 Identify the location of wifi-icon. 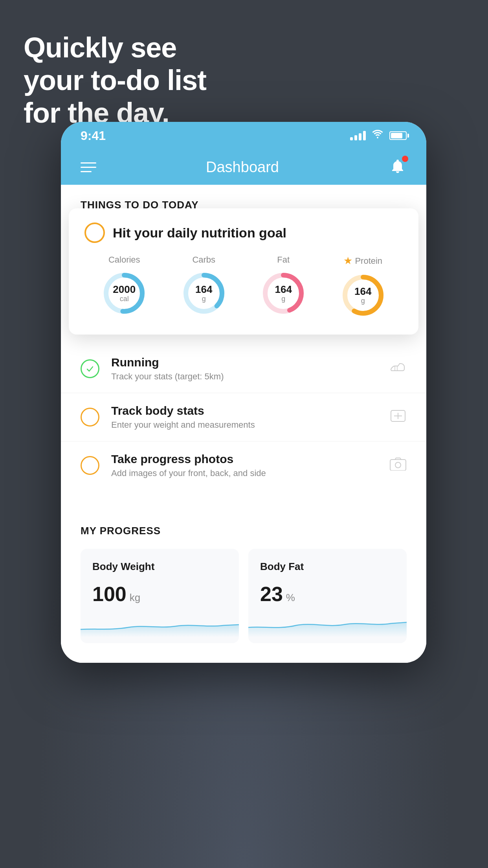
(378, 136).